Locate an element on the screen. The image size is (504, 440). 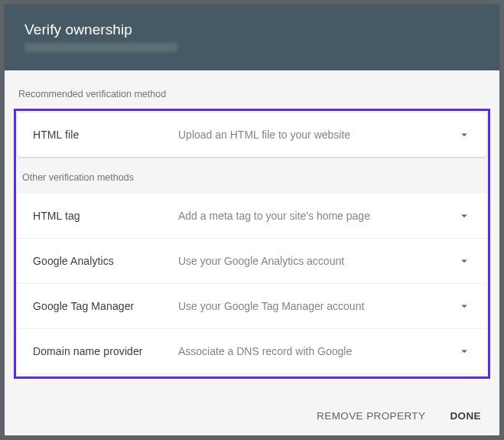
remove-property-button: Remove Property is located at coordinates (371, 416).